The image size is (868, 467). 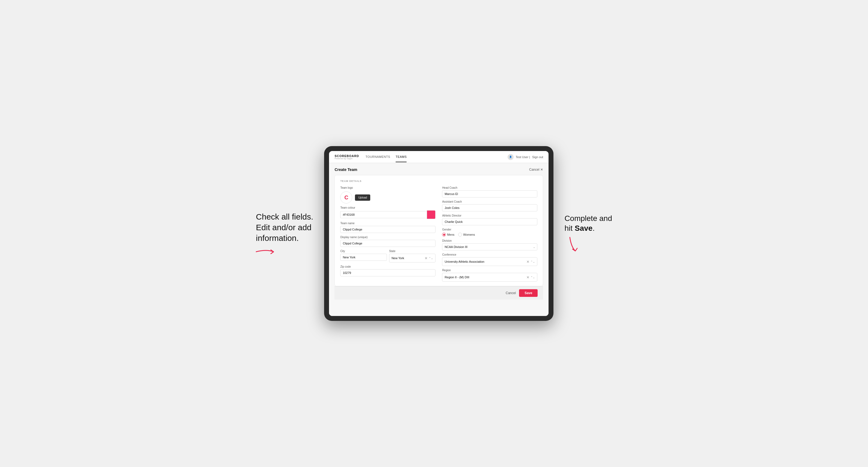 I want to click on state-select-text: New York, so click(x=408, y=258).